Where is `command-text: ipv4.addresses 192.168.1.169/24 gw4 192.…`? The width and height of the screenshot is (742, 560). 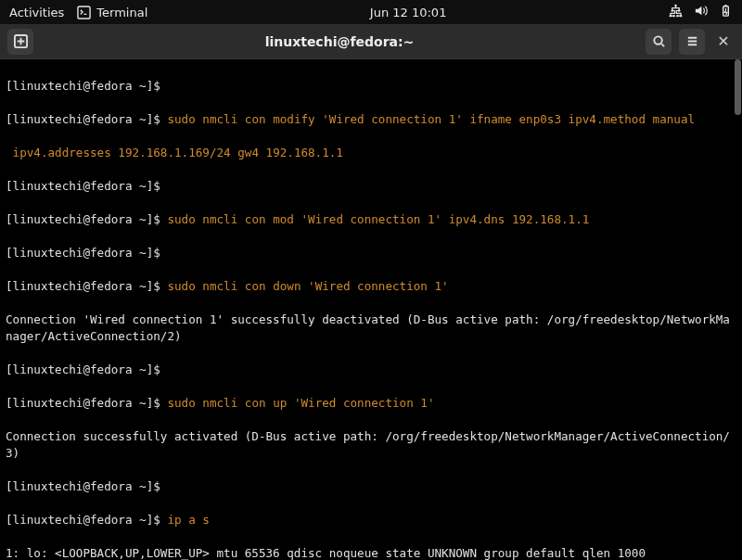
command-text: ipv4.addresses 192.168.1.169/24 gw4 192.… is located at coordinates (174, 152).